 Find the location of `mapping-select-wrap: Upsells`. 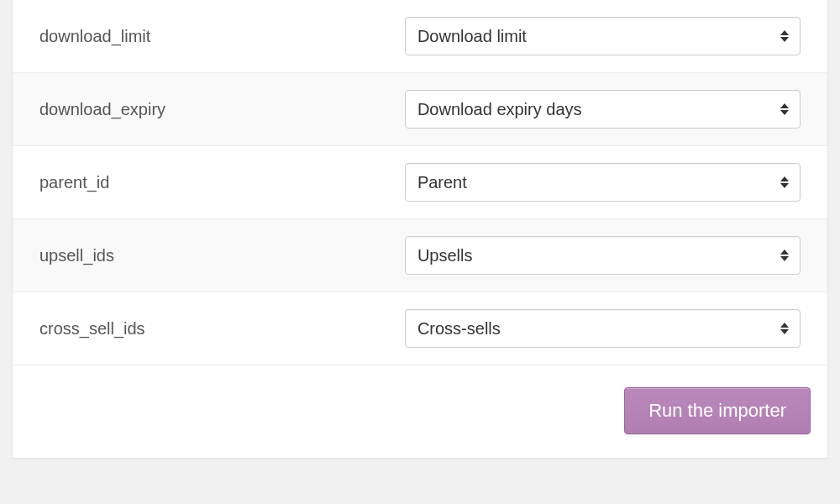

mapping-select-wrap: Upsells is located at coordinates (603, 255).